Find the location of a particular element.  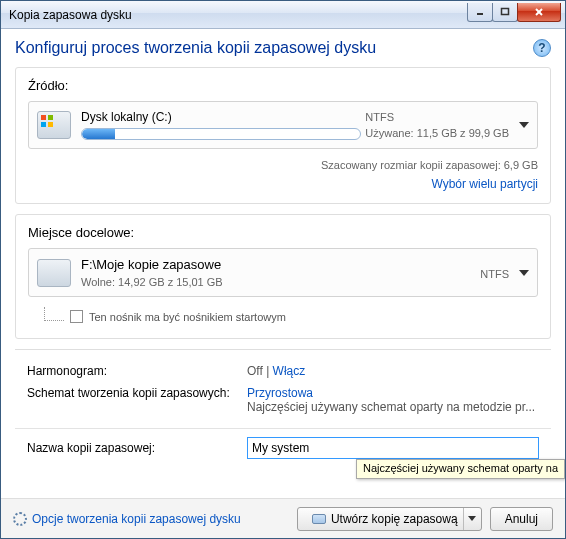

destination-title: Miejsce docelowe: is located at coordinates (283, 232).